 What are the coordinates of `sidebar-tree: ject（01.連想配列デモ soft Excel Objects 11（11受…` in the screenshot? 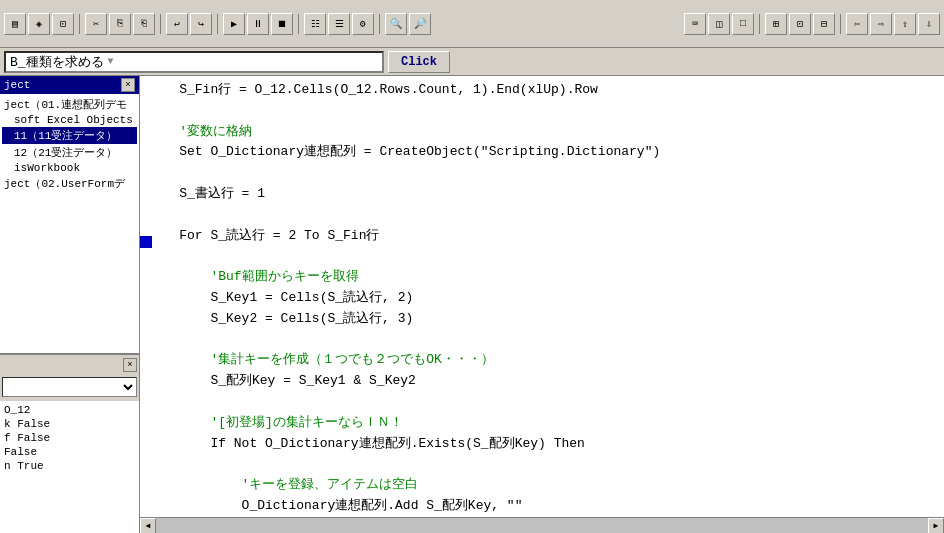 It's located at (70, 224).